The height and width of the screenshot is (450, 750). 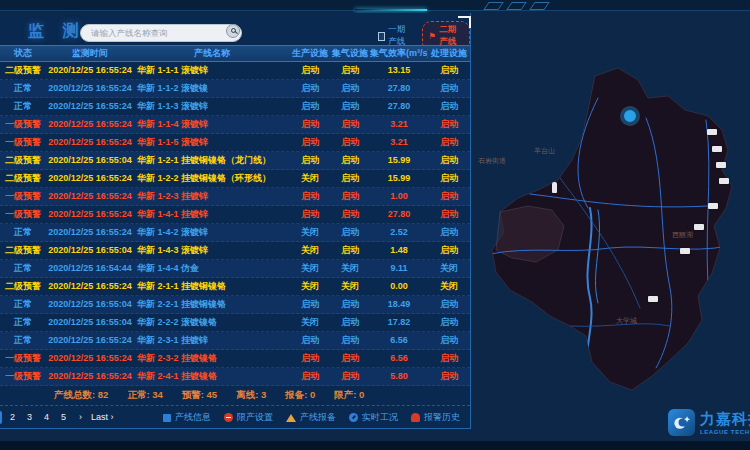 What do you see at coordinates (235, 179) in the screenshot?
I see `table-row: 二级预警2020/12/25 16:55:24华新 1-2-2 挂镀铜镍铬（环形…` at bounding box center [235, 179].